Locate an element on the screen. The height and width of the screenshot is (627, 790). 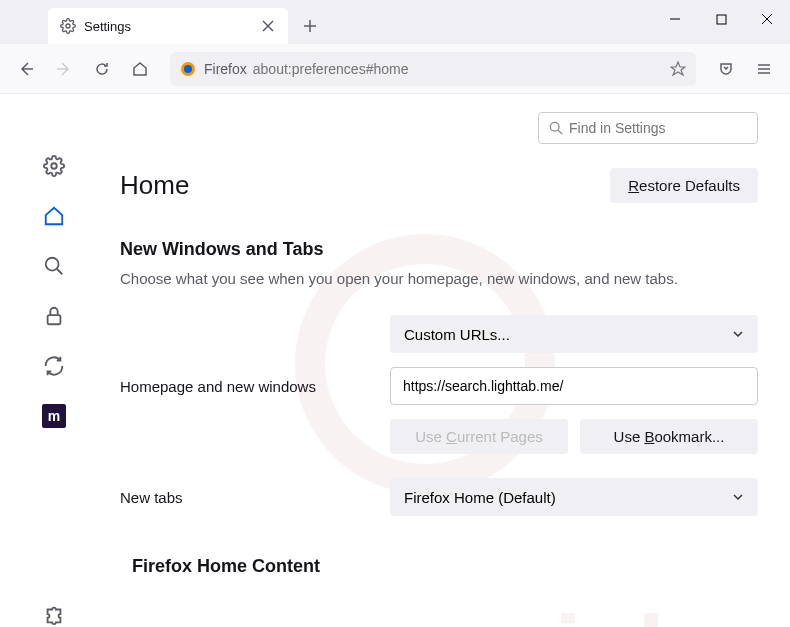
titlebar: Settings is located at coordinates (395, 22).